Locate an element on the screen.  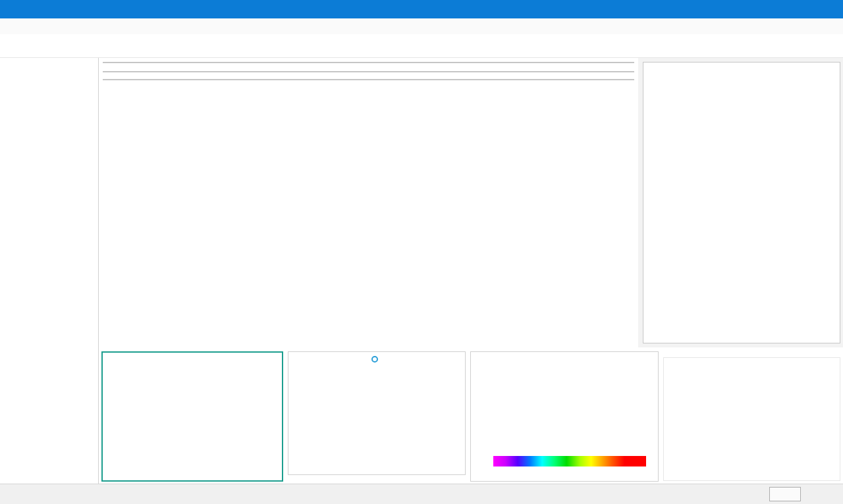
menubar is located at coordinates (422, 26).